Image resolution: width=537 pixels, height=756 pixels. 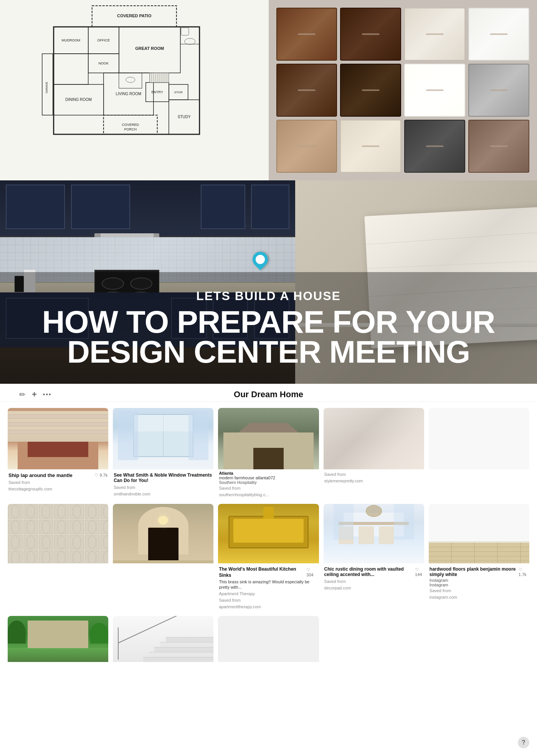 What do you see at coordinates (268, 593) in the screenshot?
I see `pin-source: Apartment Therapy` at bounding box center [268, 593].